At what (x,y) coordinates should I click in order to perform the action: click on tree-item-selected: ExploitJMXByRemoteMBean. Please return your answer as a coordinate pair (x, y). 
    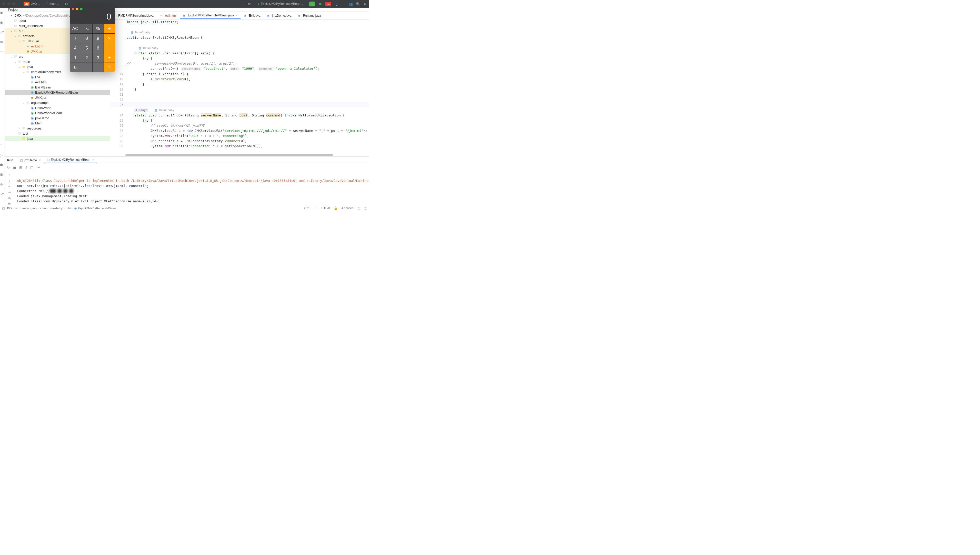
    Looking at the image, I should click on (57, 92).